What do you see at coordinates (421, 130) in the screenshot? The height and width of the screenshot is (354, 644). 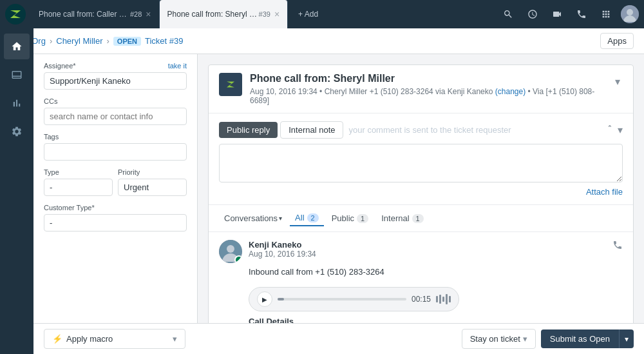 I see `reply-tab-row: Public reply Internal note your comment …` at bounding box center [421, 130].